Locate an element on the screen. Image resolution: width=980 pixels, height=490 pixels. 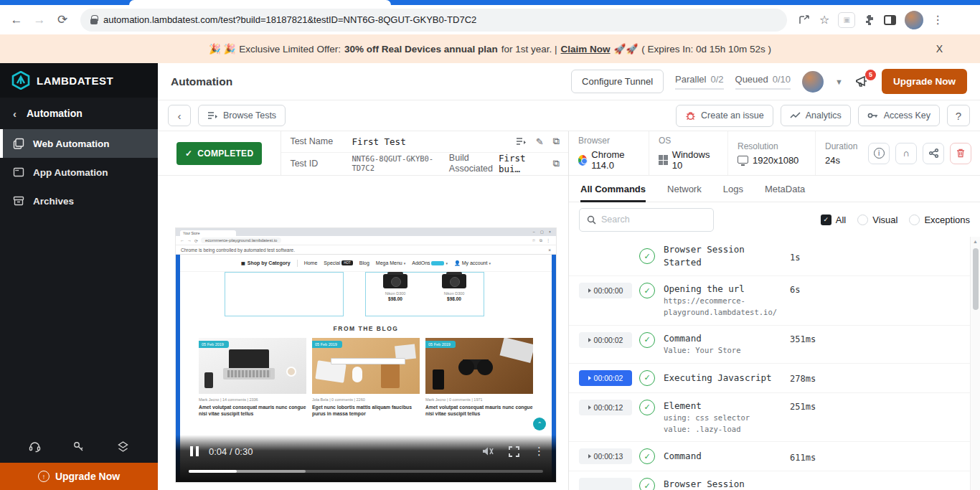
lambdatest-logo-icon is located at coordinates (21, 80).